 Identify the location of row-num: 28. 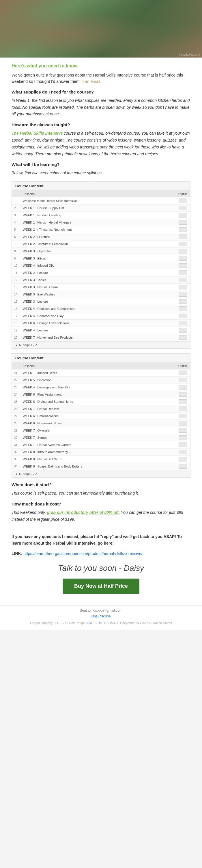
(16, 423).